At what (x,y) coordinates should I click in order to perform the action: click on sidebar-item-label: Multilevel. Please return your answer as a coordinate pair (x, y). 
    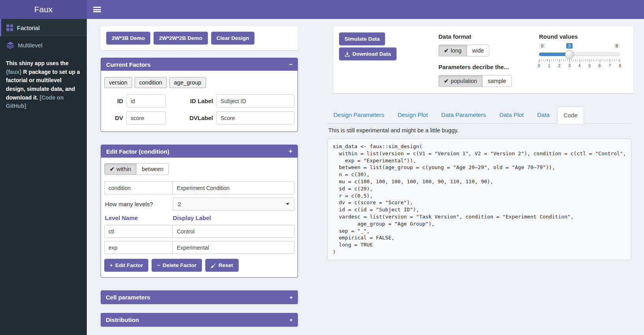
    Looking at the image, I should click on (30, 45).